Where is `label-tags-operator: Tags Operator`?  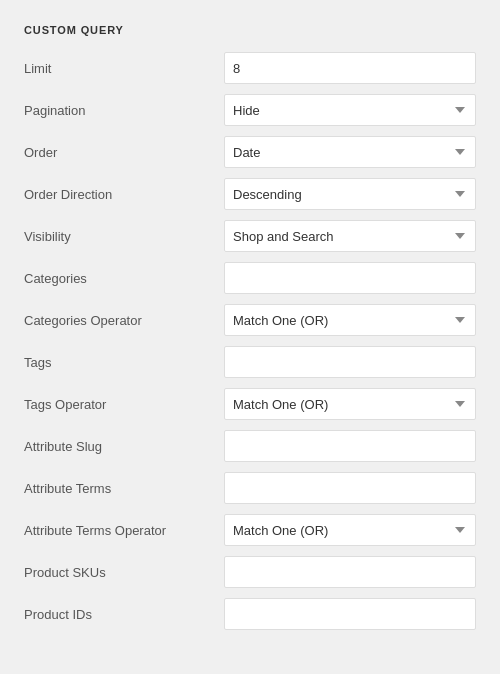 label-tags-operator: Tags Operator is located at coordinates (124, 404).